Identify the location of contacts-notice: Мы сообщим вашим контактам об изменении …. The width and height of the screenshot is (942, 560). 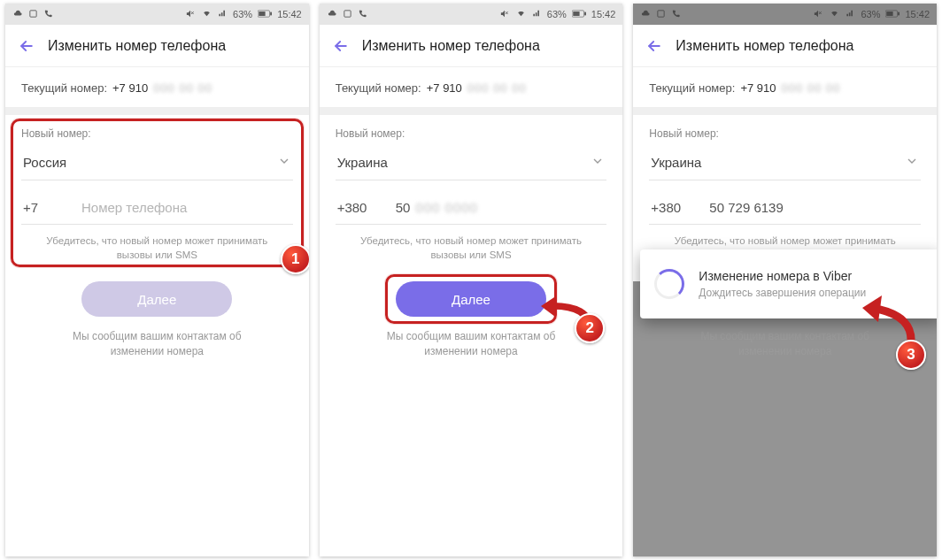
(158, 344).